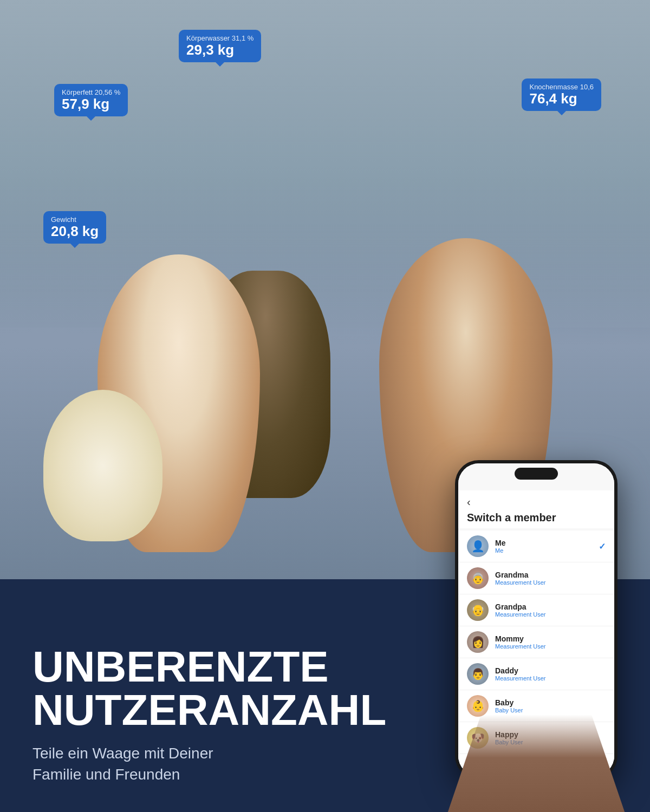  I want to click on member-name-me: Me, so click(547, 543).